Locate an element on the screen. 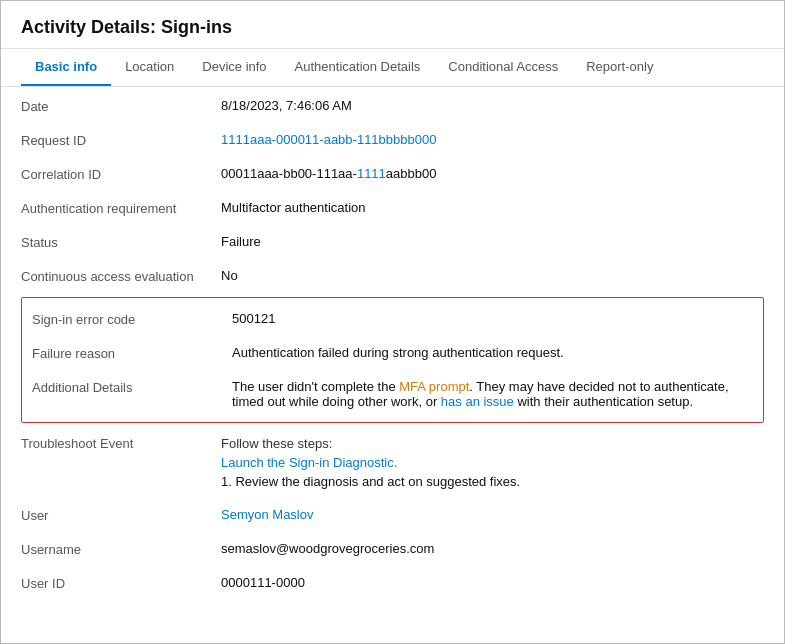 This screenshot has width=785, height=644. follow-steps-text: Follow these steps: is located at coordinates (492, 444).